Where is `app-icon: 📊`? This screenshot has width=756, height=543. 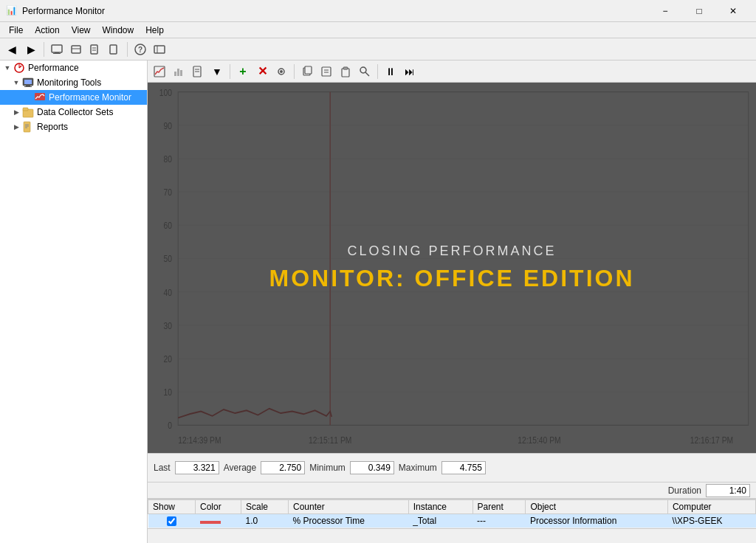 app-icon: 📊 is located at coordinates (12, 11).